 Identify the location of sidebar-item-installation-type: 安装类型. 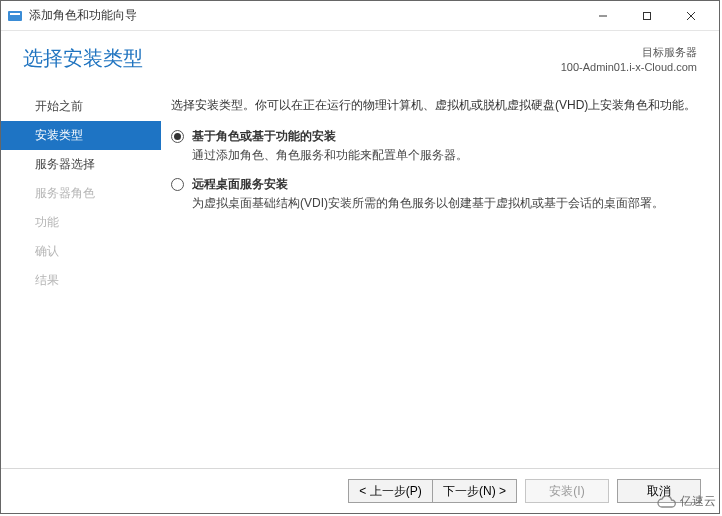
(81, 136).